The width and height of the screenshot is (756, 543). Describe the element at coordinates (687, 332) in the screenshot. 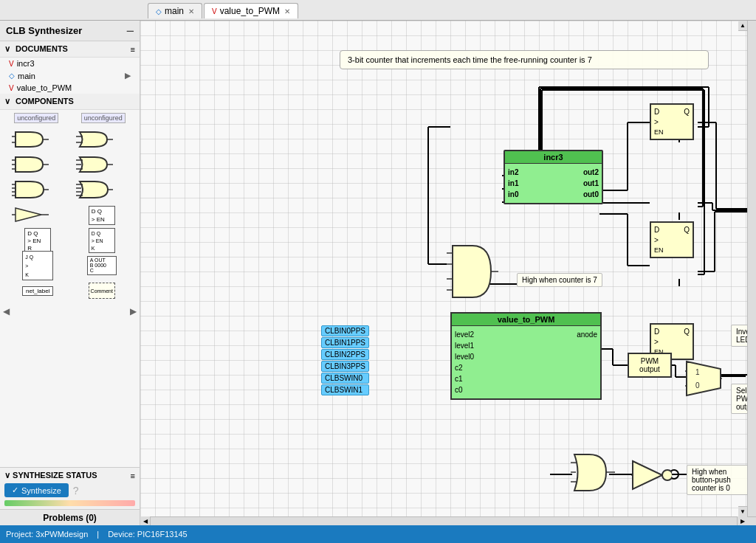

I see `dff-bot-q-label: Q` at that location.